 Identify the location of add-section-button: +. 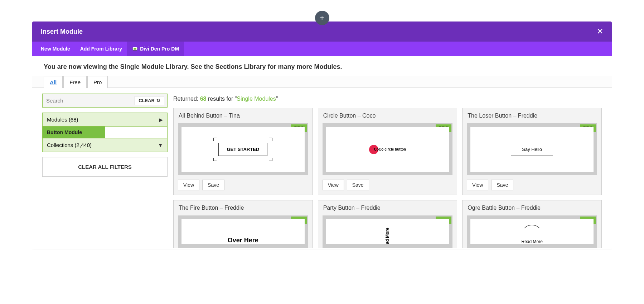
(322, 18).